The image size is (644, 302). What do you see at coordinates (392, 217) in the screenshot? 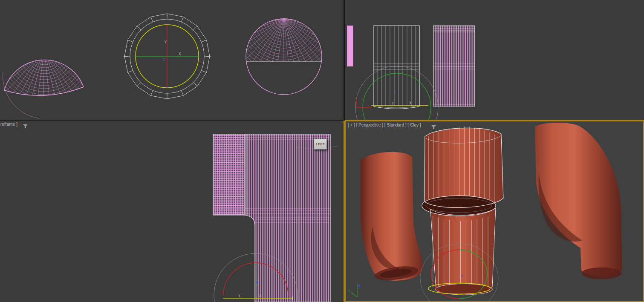
I see `clay-object-left` at bounding box center [392, 217].